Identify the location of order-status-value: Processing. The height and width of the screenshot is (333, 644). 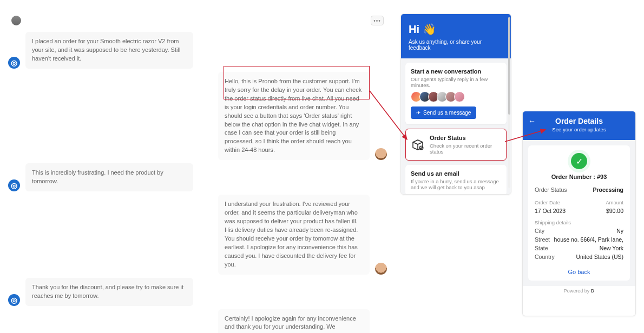
(608, 190).